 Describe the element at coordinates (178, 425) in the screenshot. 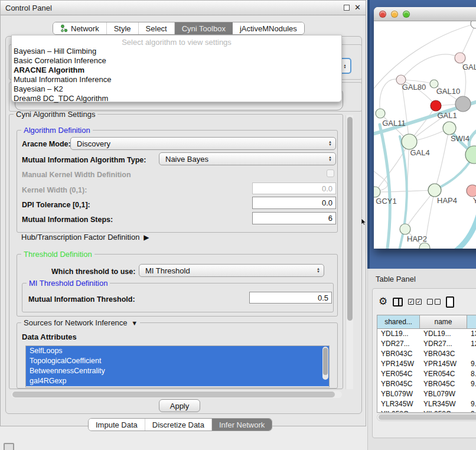

I see `tab-discretize-data: Discretize Data` at that location.